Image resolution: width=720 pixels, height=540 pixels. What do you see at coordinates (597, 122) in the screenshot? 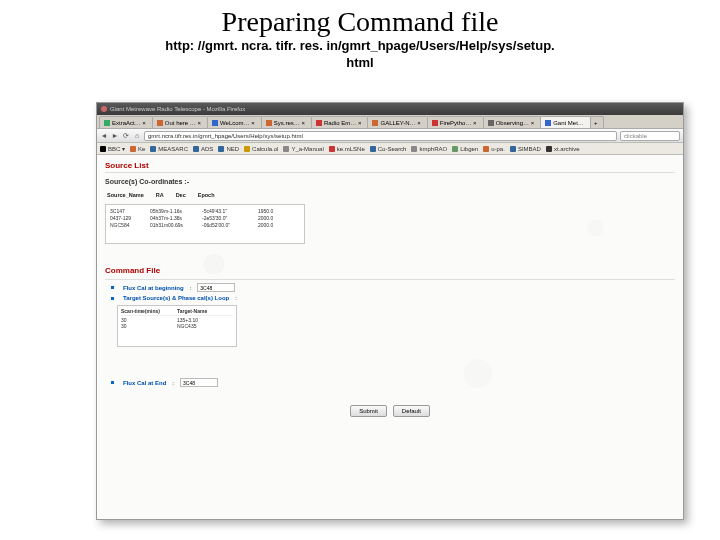
I see `new-tab-button: +` at bounding box center [597, 122].